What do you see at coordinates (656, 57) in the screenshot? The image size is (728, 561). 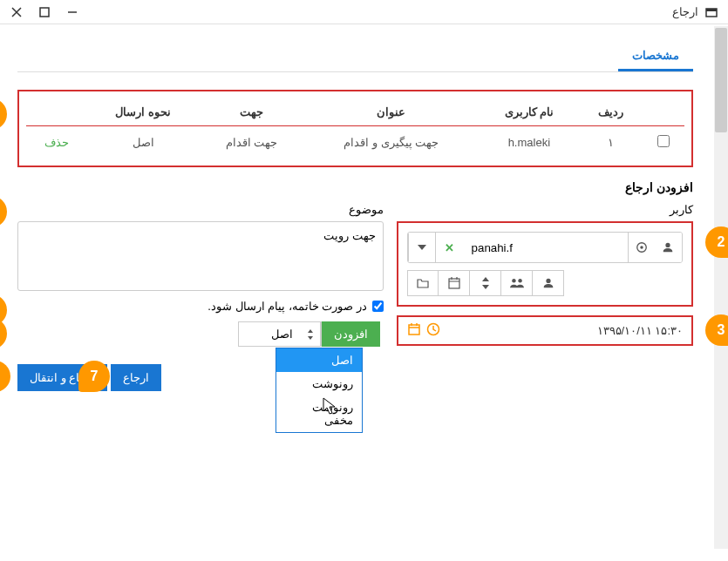 I see `tab-specifications: مشخصات` at bounding box center [656, 57].